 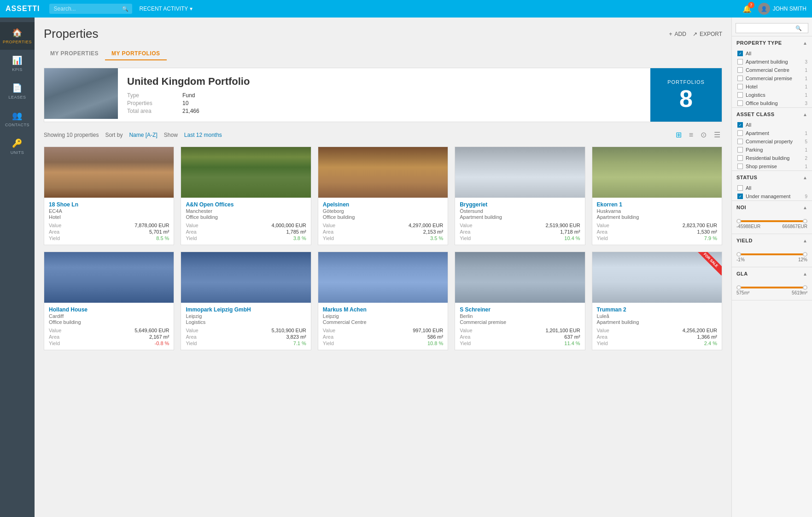 What do you see at coordinates (678, 34) in the screenshot?
I see `add-button: + ADD` at bounding box center [678, 34].